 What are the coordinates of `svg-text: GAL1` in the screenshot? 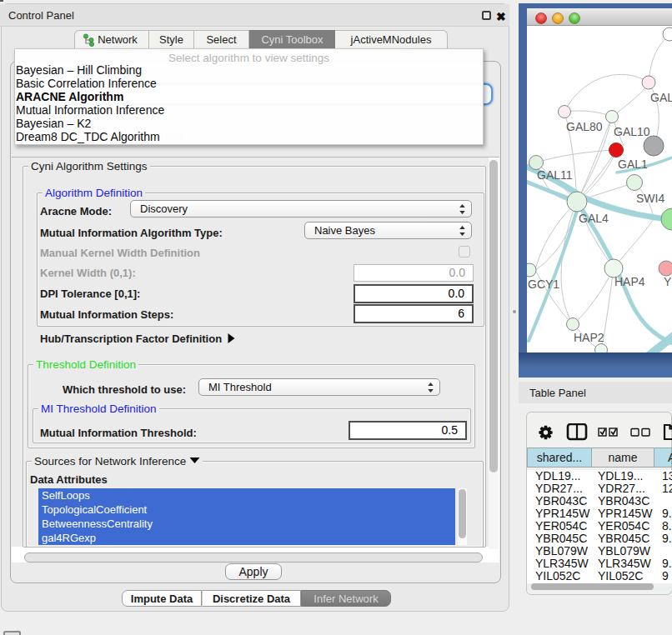 It's located at (633, 164).